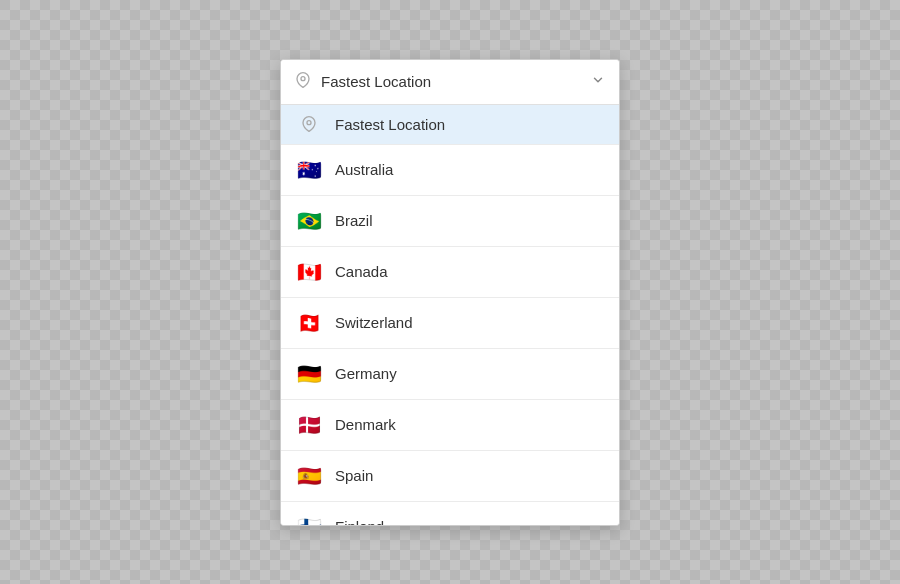  I want to click on item-label: Canada, so click(362, 272).